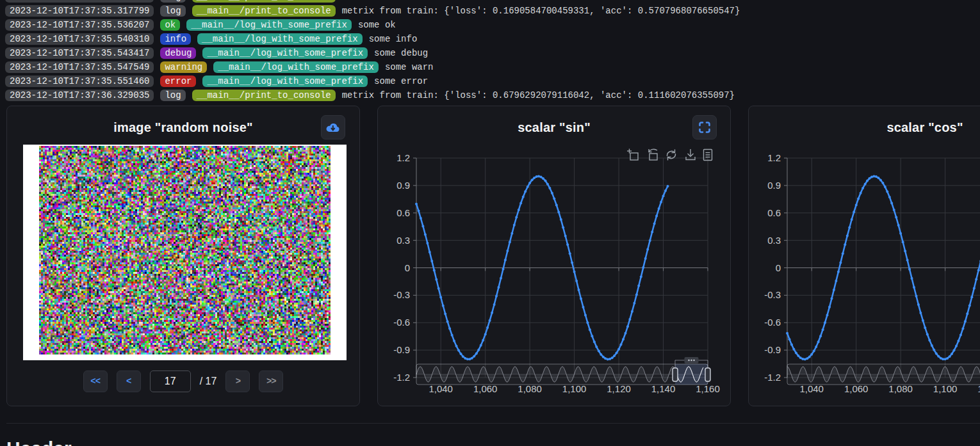 Image resolution: width=980 pixels, height=446 pixels. What do you see at coordinates (373, 95) in the screenshot?
I see `log-row: 2023-12-10T17:37:36.329035log__main__/pr…` at bounding box center [373, 95].